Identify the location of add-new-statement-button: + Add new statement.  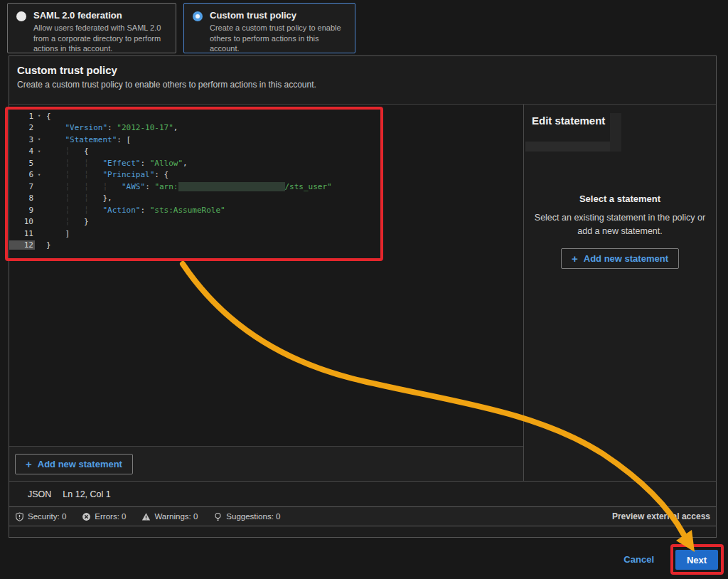
(74, 464).